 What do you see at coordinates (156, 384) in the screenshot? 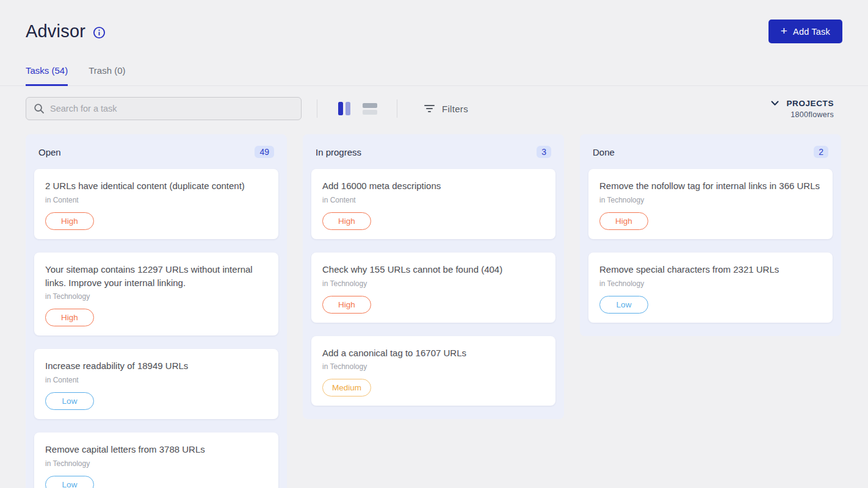
I see `task-card: Increase readability of 18949 URLsin Con…` at bounding box center [156, 384].